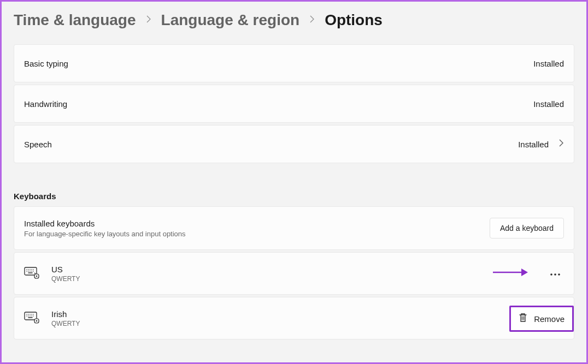  What do you see at coordinates (294, 23) in the screenshot?
I see `breadcrumb: Time & language Language & region Option…` at bounding box center [294, 23].